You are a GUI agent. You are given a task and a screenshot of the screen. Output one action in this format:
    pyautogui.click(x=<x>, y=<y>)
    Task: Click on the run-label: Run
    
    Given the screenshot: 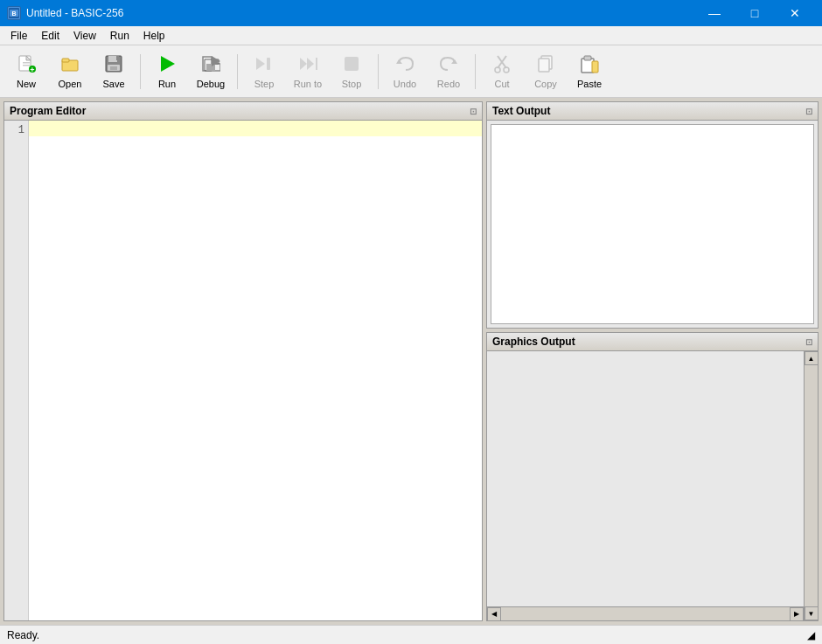 What is the action you would take?
    pyautogui.click(x=167, y=84)
    